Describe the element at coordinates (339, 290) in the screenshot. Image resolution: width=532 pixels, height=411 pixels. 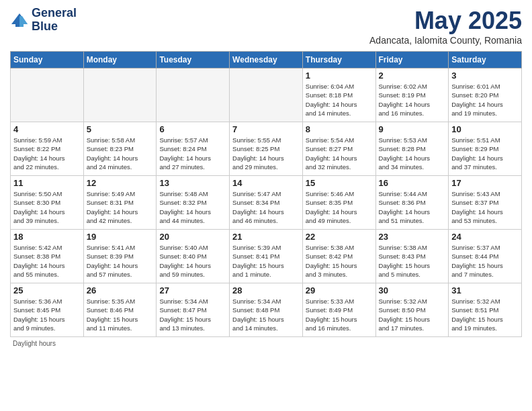
I see `day-number: 29` at that location.